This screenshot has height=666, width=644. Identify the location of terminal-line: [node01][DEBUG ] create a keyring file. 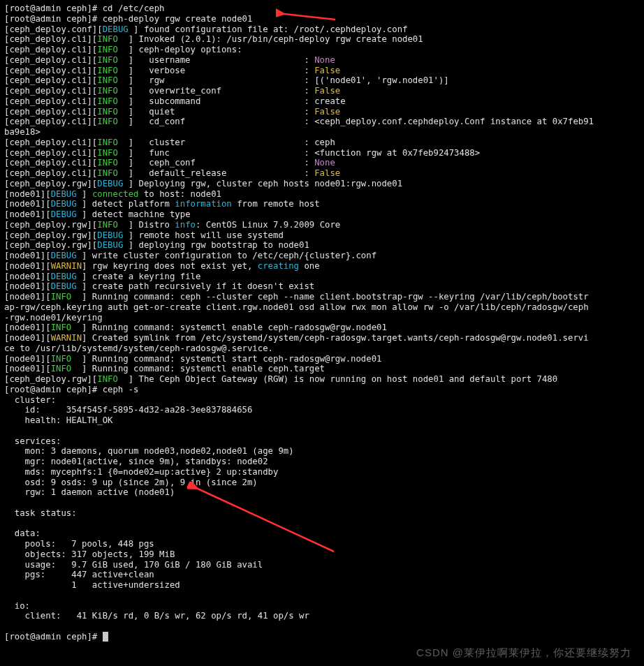
(322, 276).